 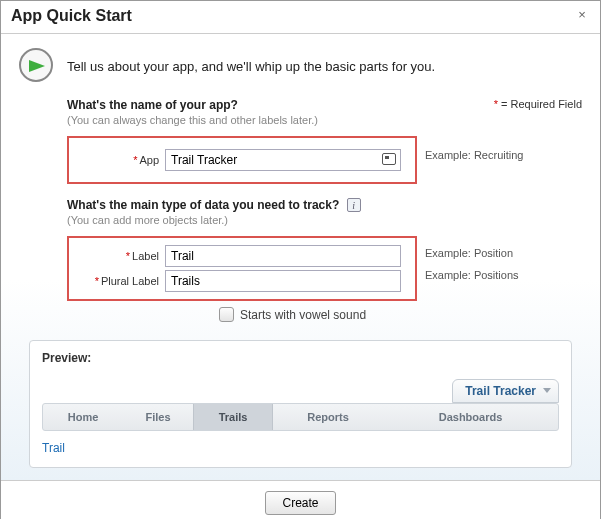 I want to click on required-field-note: * = Required Field, so click(x=538, y=104).